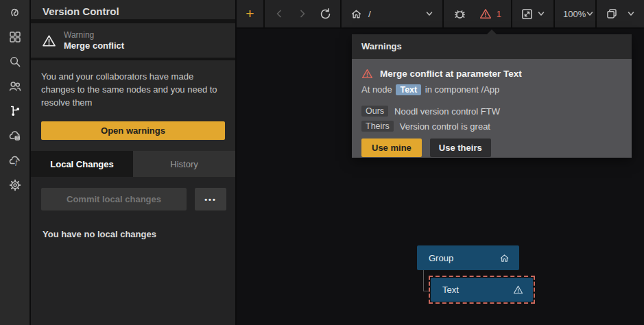 The image size is (644, 325). I want to click on warning-item-header: Merge conflict at parameter Text, so click(492, 74).